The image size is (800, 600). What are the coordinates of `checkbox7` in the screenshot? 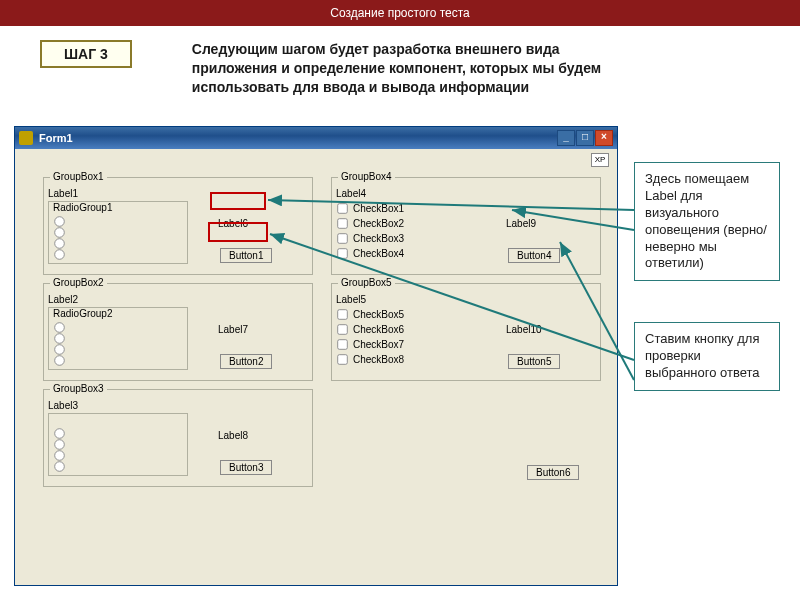 It's located at (342, 344).